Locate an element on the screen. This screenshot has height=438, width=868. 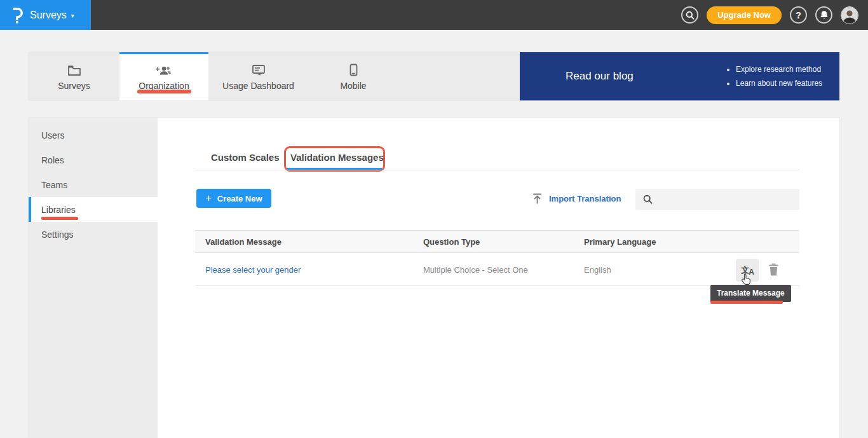
tab-label: Usage Dashboard is located at coordinates (258, 86).